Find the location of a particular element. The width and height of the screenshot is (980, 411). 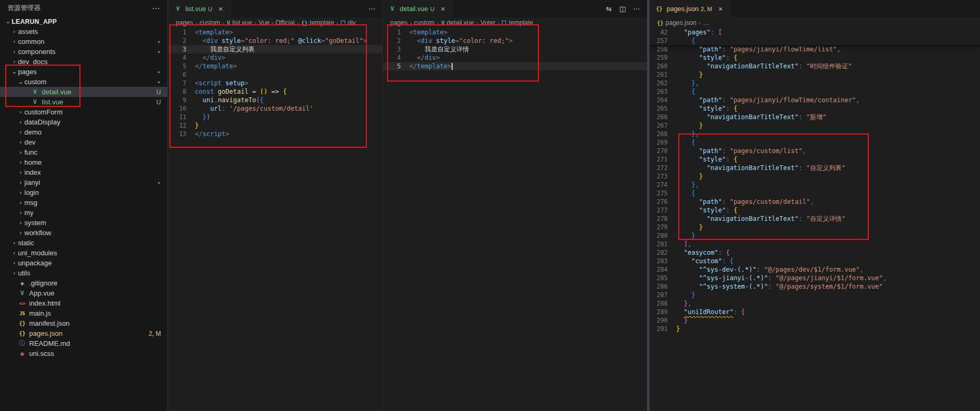

tree-item-pages-json: {}pages.json2, M is located at coordinates (84, 334).